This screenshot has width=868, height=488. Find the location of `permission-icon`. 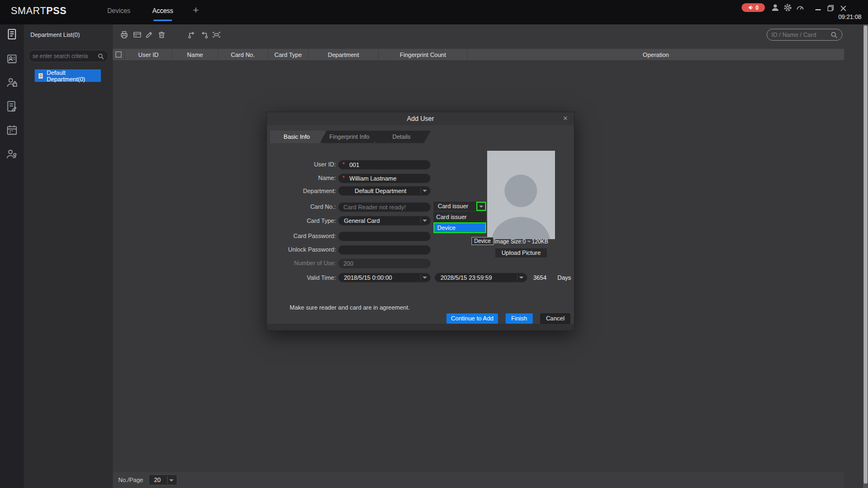

permission-icon is located at coordinates (12, 154).